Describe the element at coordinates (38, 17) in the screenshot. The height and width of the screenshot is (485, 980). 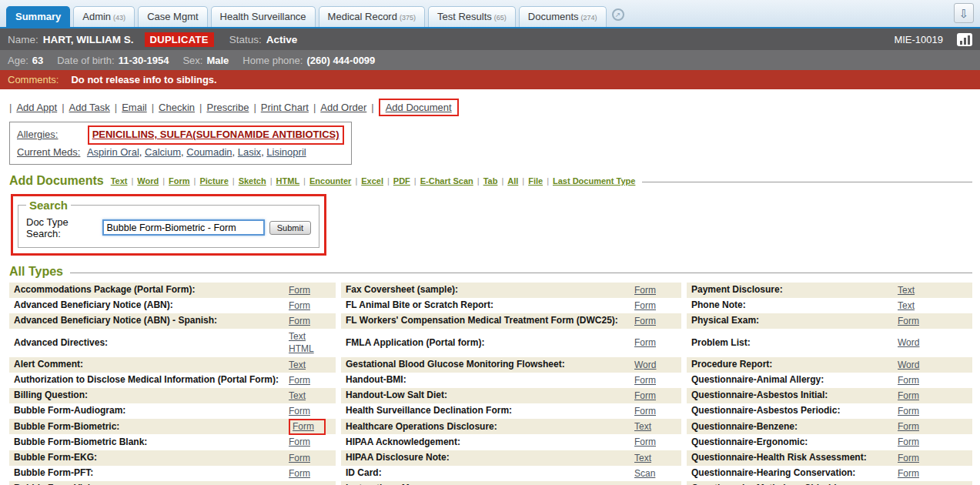
I see `tab-summary: Summary` at that location.